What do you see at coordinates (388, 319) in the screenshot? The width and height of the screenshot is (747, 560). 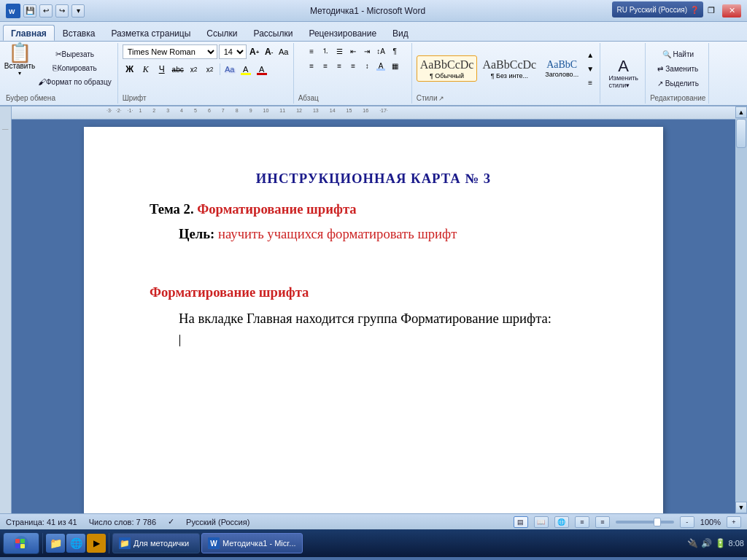 I see `document-paragraph1: На вкладке Главная находится группа Форм…` at bounding box center [388, 319].